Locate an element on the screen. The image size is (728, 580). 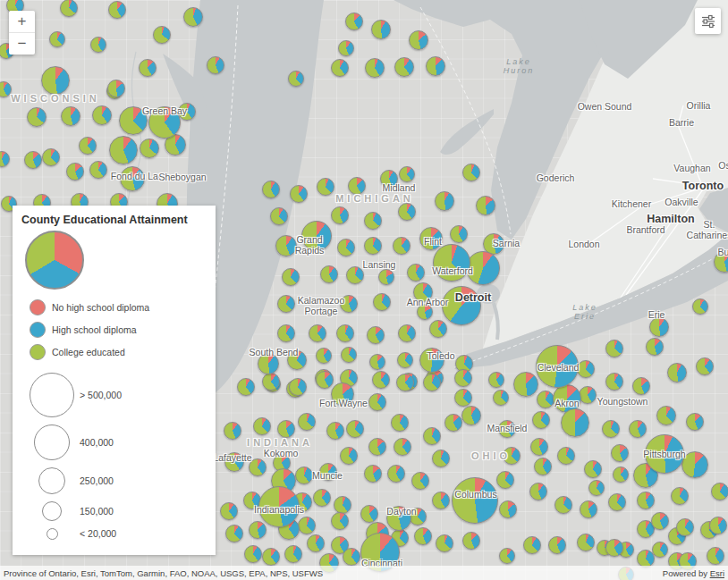
size-label: 400,000 is located at coordinates (97, 442).